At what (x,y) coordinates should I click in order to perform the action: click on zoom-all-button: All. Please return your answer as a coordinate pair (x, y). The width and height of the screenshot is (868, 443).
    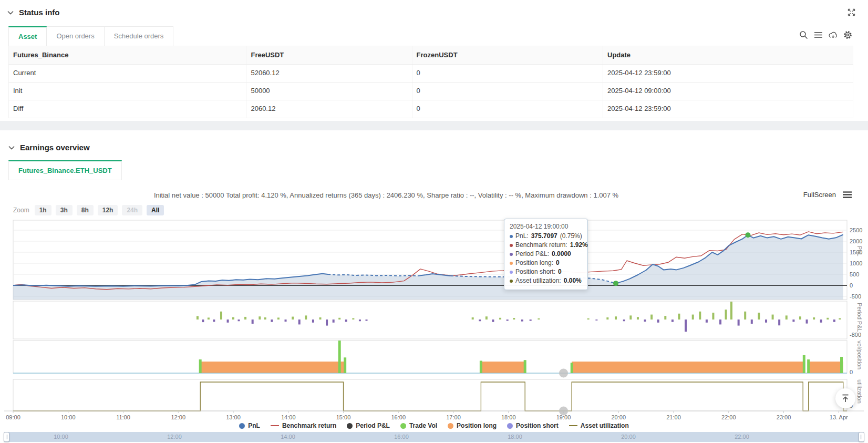
    Looking at the image, I should click on (156, 210).